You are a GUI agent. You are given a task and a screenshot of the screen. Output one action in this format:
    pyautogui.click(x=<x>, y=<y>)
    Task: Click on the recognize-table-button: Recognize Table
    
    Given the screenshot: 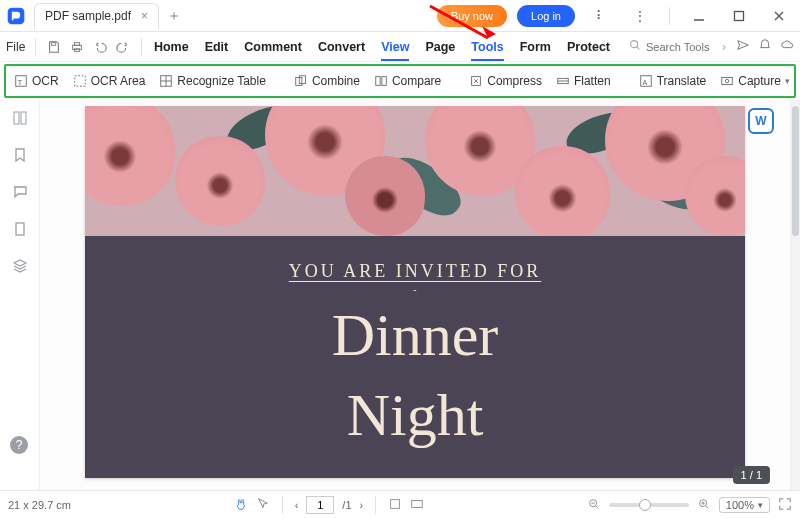 What is the action you would take?
    pyautogui.click(x=212, y=81)
    